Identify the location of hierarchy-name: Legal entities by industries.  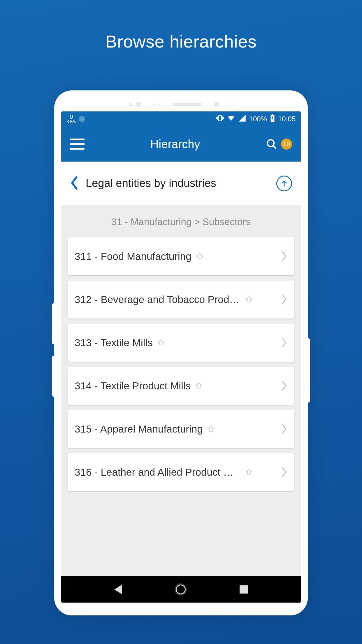
(178, 183).